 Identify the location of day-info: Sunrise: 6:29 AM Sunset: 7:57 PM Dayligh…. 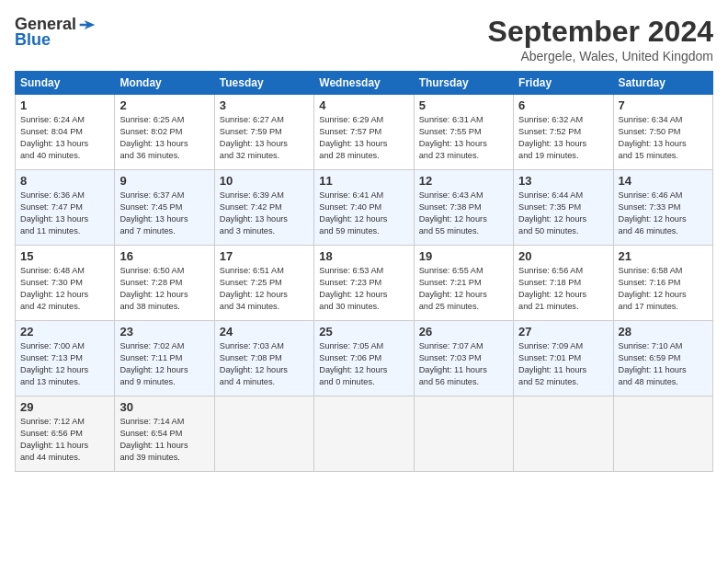
(364, 138).